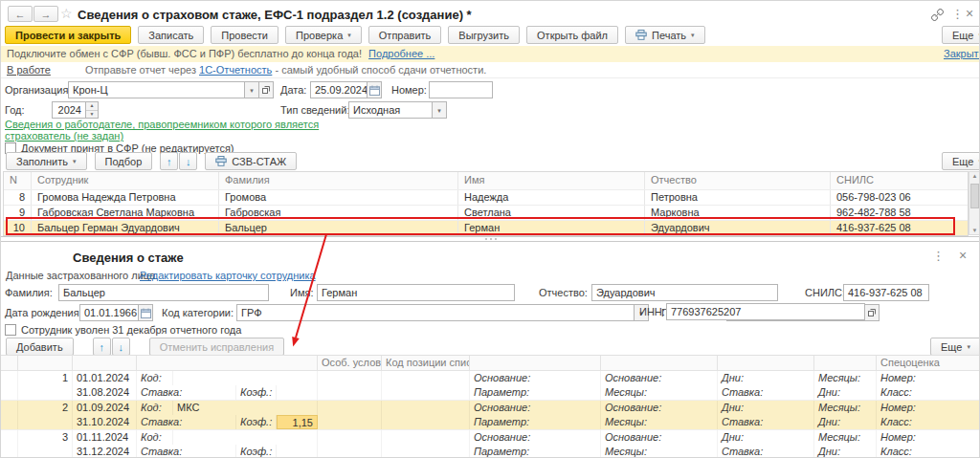  Describe the element at coordinates (189, 162) in the screenshot. I see `move-down-icon: ↓` at that location.